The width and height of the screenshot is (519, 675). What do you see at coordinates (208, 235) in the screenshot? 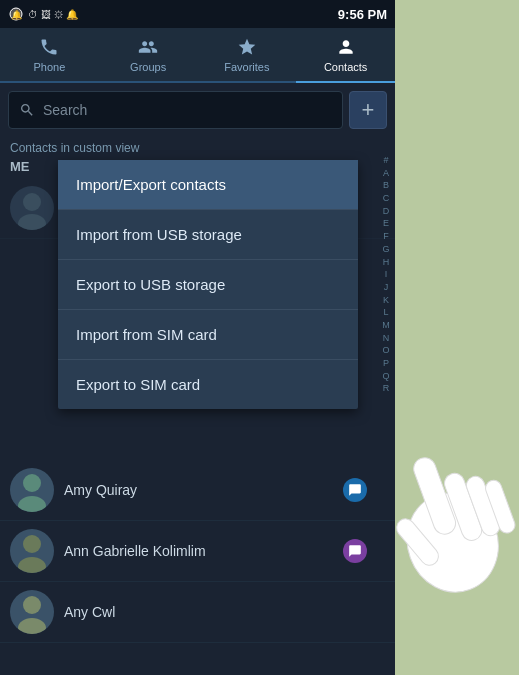
I see `dropdown-item-import-usb: Import from USB storage` at bounding box center [208, 235].